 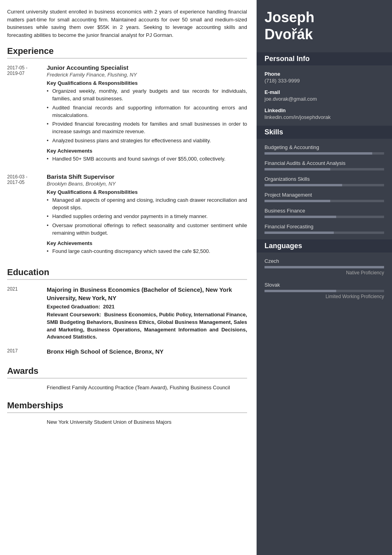 What do you see at coordinates (127, 312) in the screenshot?
I see `education-section: Education 2021 Majoring in Business Econ…` at bounding box center [127, 312].